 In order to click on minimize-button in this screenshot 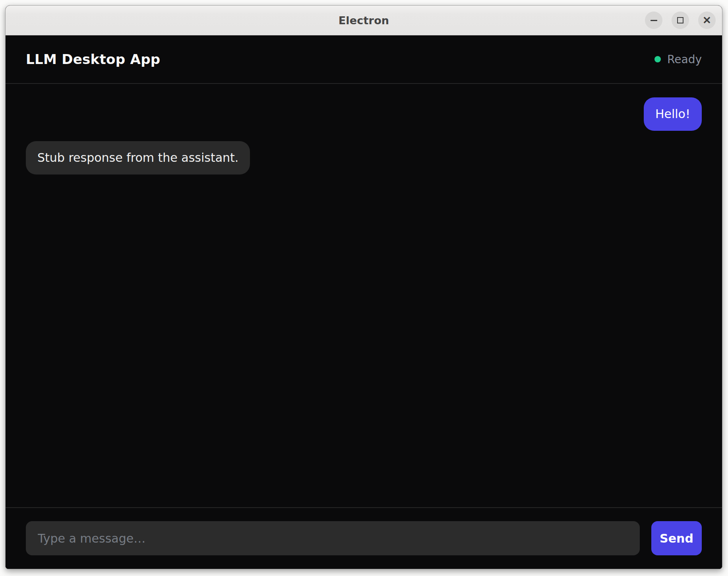, I will do `click(654, 20)`.